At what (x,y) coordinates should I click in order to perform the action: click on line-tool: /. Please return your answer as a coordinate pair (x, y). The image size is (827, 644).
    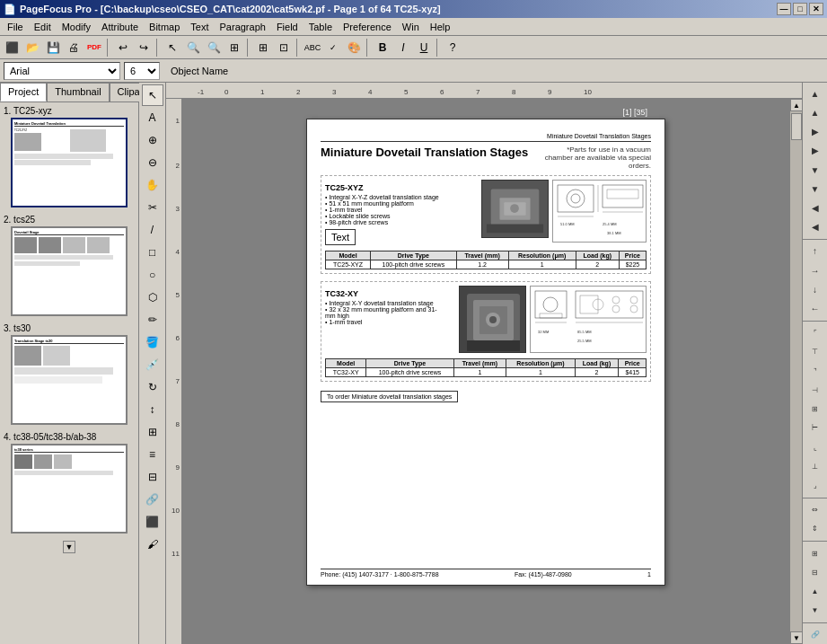
    Looking at the image, I should click on (153, 230).